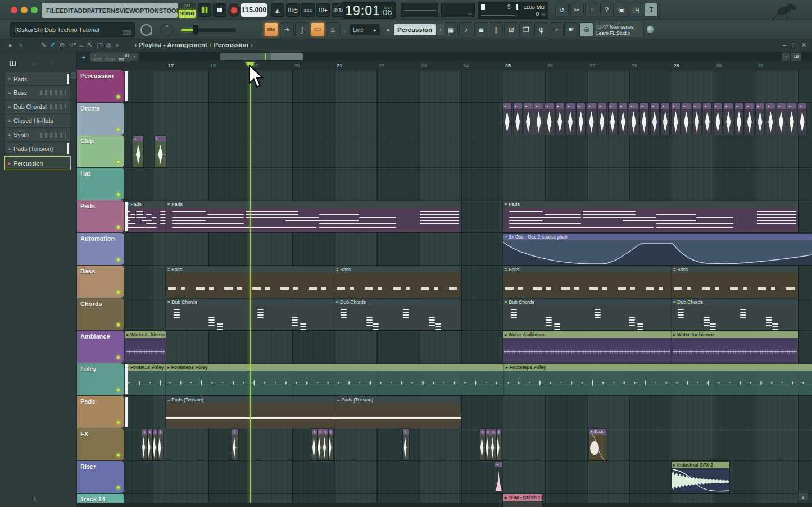 The image size is (812, 507). Describe the element at coordinates (208, 30) in the screenshot. I see `shuttle-slider` at that location.